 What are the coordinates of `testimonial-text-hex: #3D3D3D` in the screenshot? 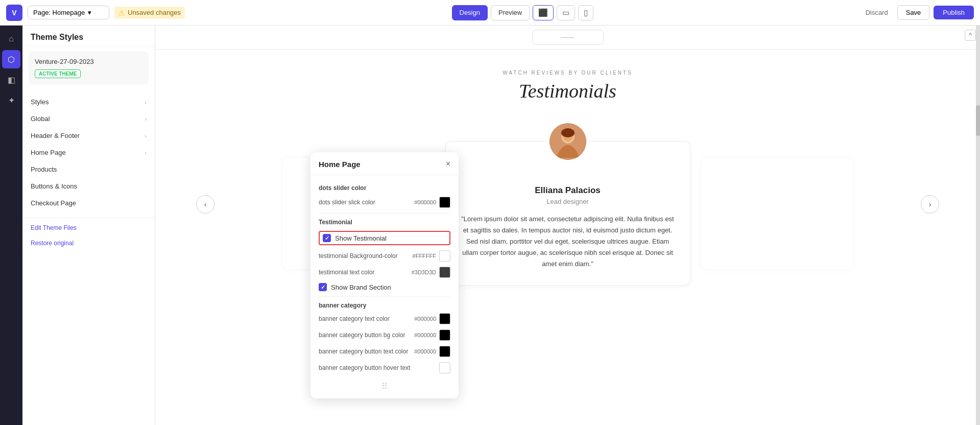 It's located at (424, 272).